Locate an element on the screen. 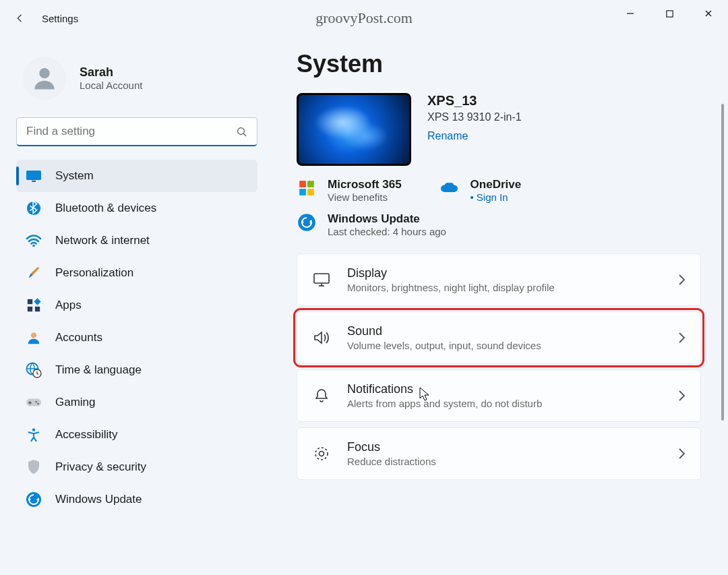 This screenshot has height=575, width=728. card-title: Notifications is located at coordinates (504, 390).